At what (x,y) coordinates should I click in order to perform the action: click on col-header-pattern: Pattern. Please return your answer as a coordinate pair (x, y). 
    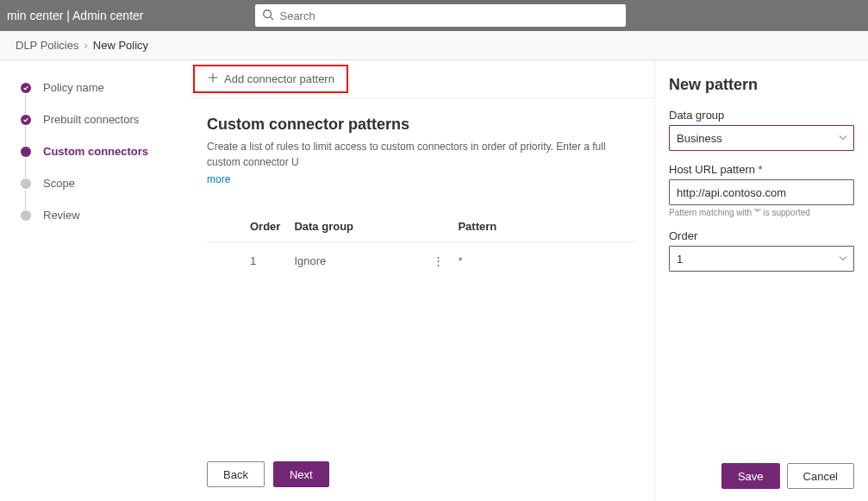
    Looking at the image, I should click on (544, 227).